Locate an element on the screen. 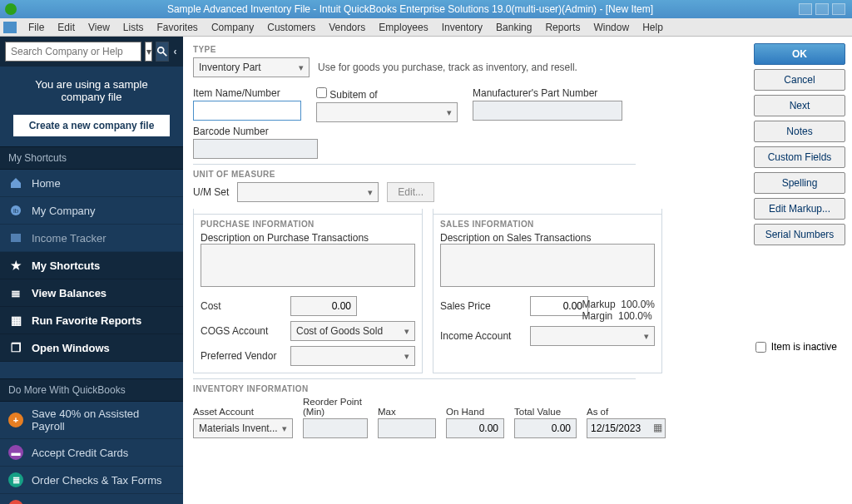 The image size is (852, 504). sales-price-input is located at coordinates (559, 306).